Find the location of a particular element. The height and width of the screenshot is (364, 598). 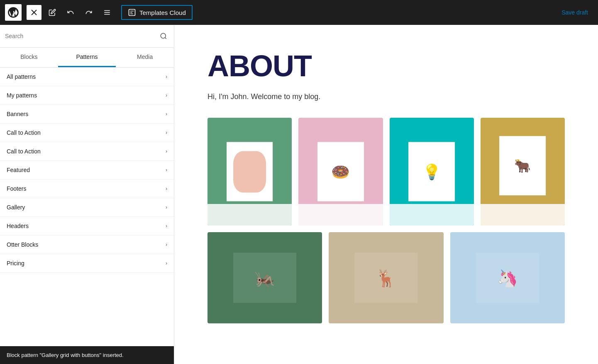

gallery-row-2: 🦗 🦌 🦄 is located at coordinates (386, 278).